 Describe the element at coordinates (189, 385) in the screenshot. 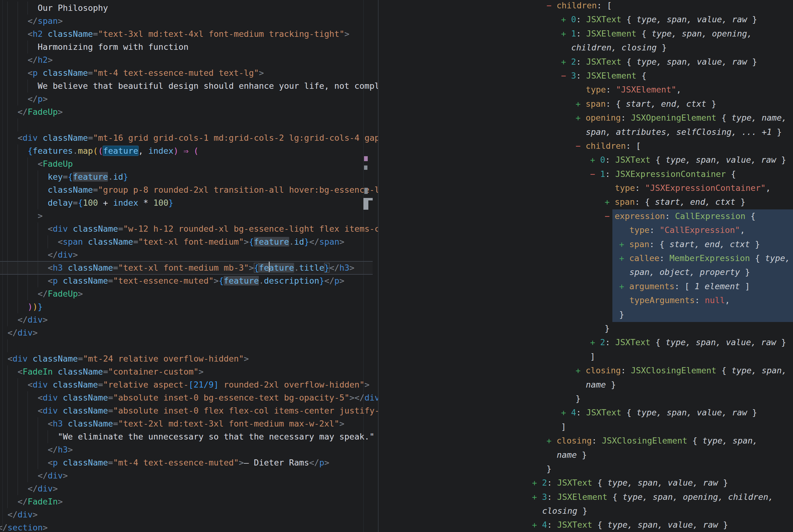

I see `code-line: <div className="relative aspect-[21/9] r…` at that location.